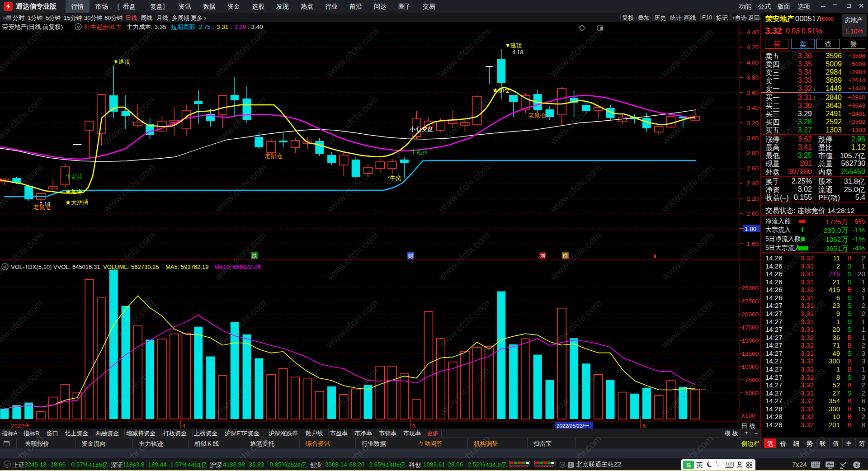  What do you see at coordinates (573, 426) in the screenshot?
I see `svg-text: 2022/05/23/一` at bounding box center [573, 426].